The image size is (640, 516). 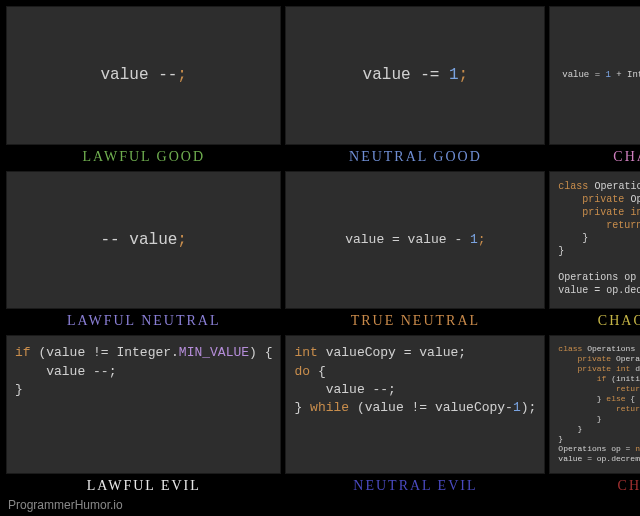 What do you see at coordinates (415, 485) in the screenshot?
I see `caption-neutral-evil: NEUTRAL EVIL` at bounding box center [415, 485].